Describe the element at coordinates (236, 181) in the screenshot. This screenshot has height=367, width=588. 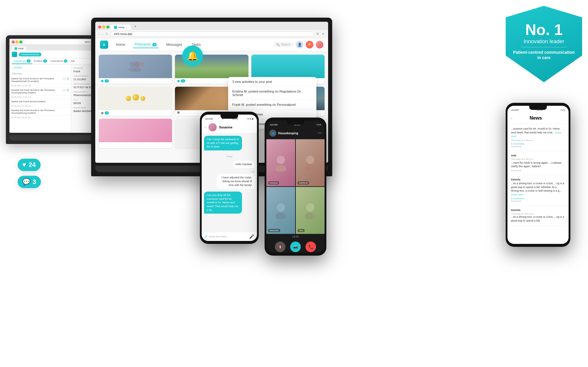
I see `chat-message-3: I have adjusted the roster, letting me k…` at that location.